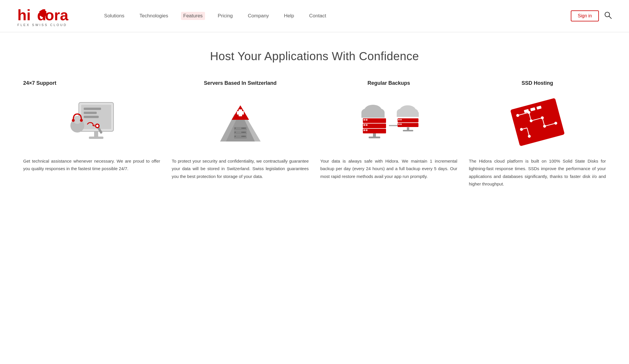  What do you see at coordinates (537, 134) in the screenshot?
I see `feature-ssd: SSD Hosting` at bounding box center [537, 134].